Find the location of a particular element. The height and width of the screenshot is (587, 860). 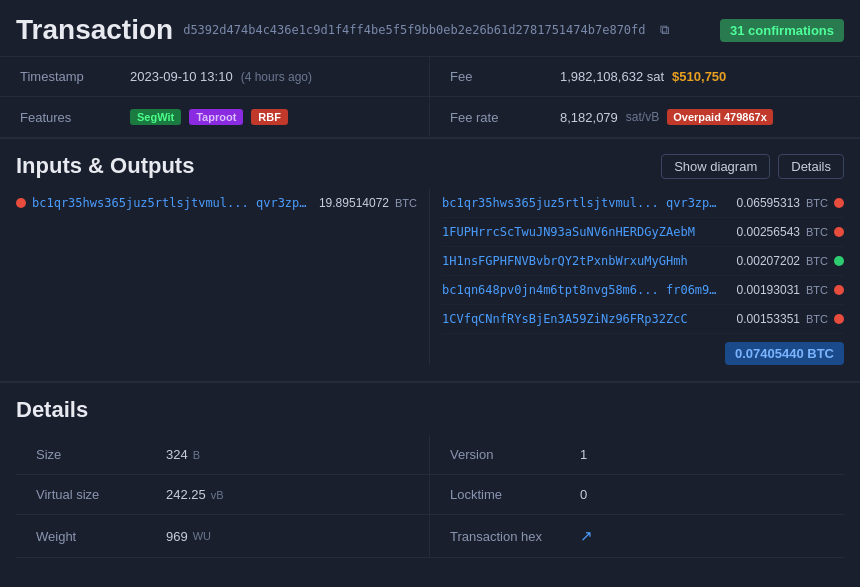

segwit-tag: SegWit is located at coordinates (156, 117).